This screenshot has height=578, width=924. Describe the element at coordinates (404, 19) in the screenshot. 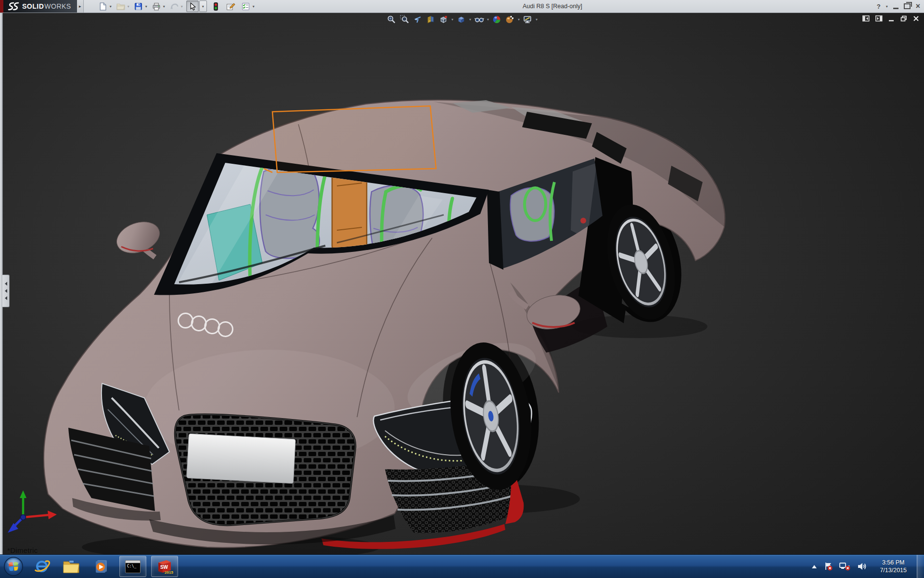

I see `zoom-to-area-button` at that location.